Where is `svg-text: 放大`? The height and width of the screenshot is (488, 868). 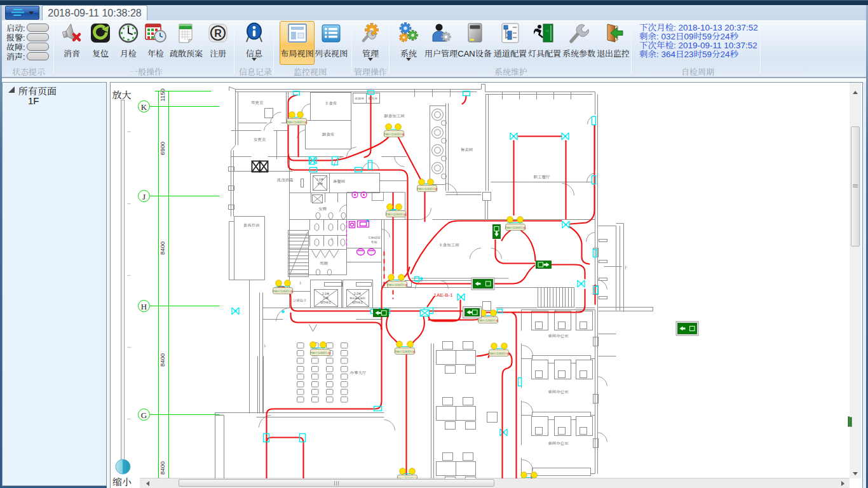
svg-text: 放大 is located at coordinates (122, 95).